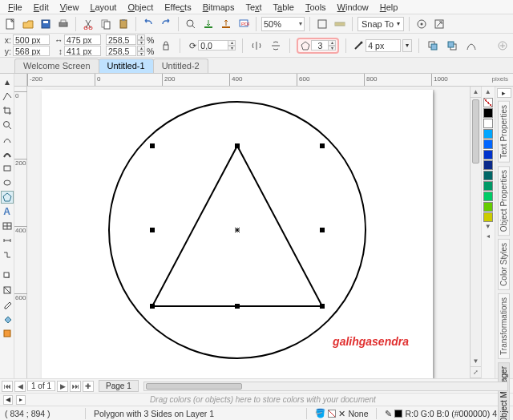  Describe the element at coordinates (503, 326) in the screenshot. I see `docker-transformations: Transformations` at that location.